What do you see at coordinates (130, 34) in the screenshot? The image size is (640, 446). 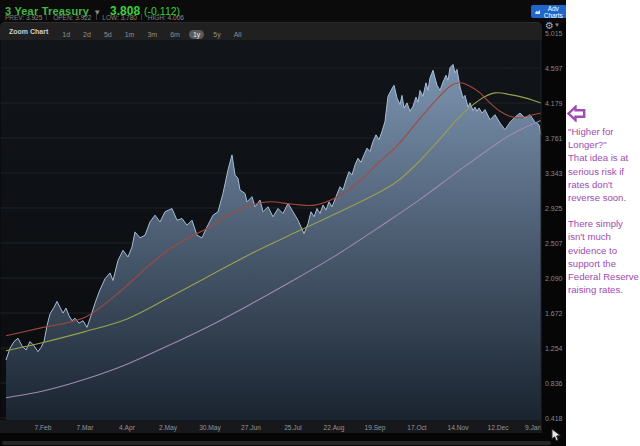 I see `zoom-option-1m: 1m` at bounding box center [130, 34].